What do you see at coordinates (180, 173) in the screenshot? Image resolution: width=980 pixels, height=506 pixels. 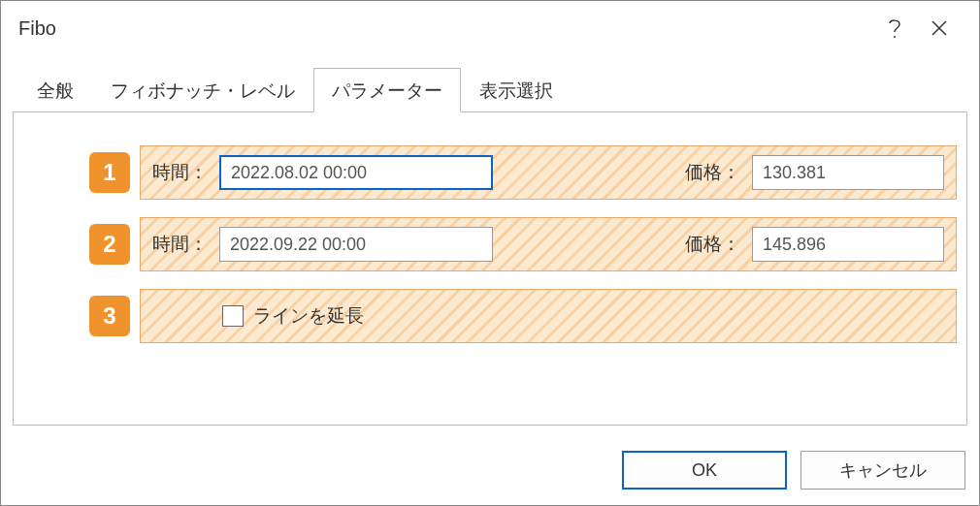 I see `time-label-1: 時間：` at bounding box center [180, 173].